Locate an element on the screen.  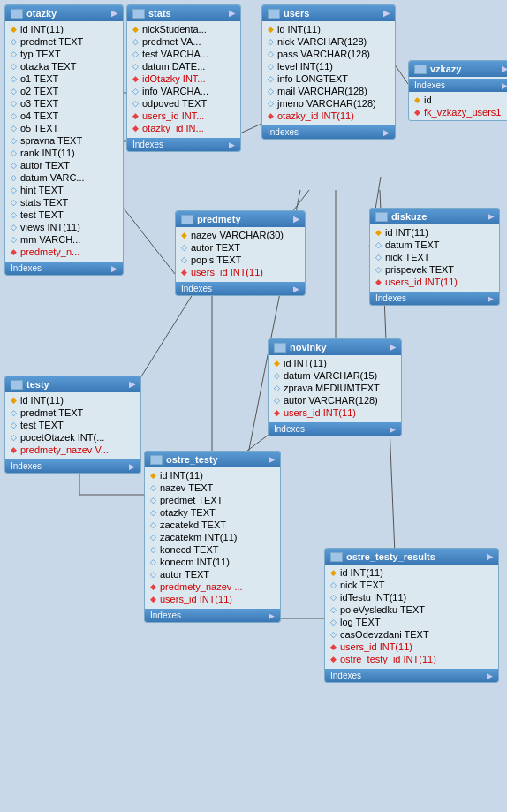
list-item: ◇zacatekm INT(11) is located at coordinates (212, 537).